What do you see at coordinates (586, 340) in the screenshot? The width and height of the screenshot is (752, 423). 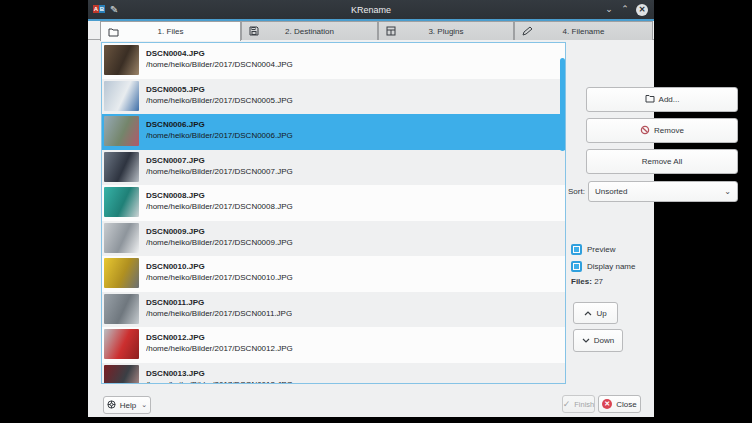 I see `chevron-down-icon` at bounding box center [586, 340].